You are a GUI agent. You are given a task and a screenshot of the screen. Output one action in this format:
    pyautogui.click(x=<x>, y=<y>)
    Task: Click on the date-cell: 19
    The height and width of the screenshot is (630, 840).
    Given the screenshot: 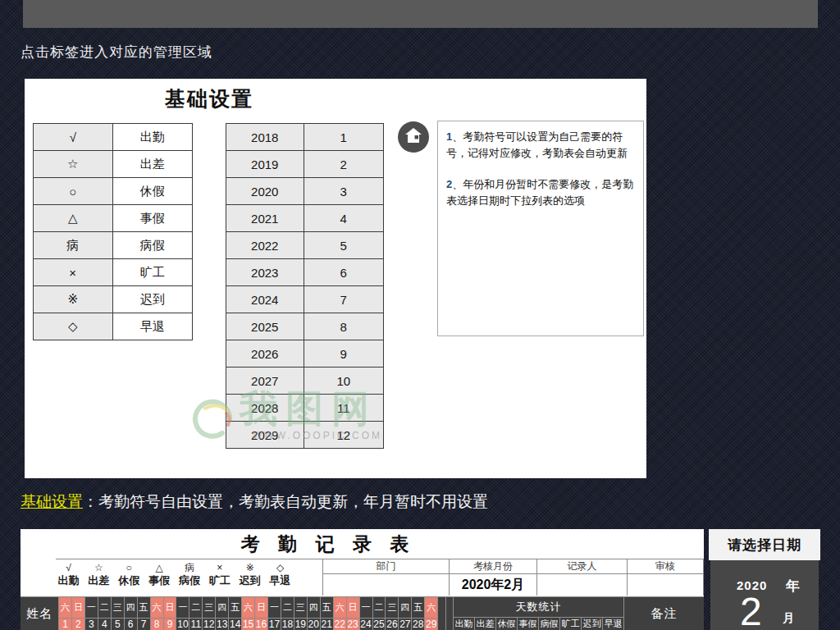 What is the action you would take?
    pyautogui.click(x=301, y=624)
    